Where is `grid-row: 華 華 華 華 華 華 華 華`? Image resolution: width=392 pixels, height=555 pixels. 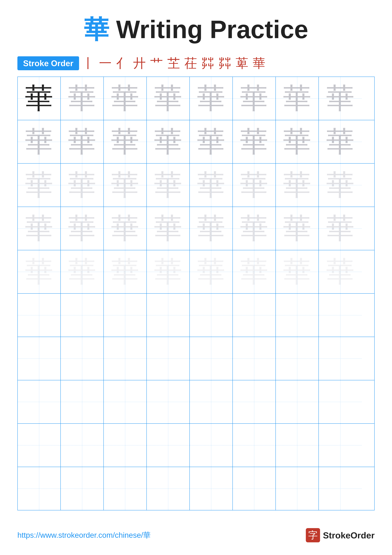 grid-row: 華 華 華 華 華 華 華 華 is located at coordinates (196, 185).